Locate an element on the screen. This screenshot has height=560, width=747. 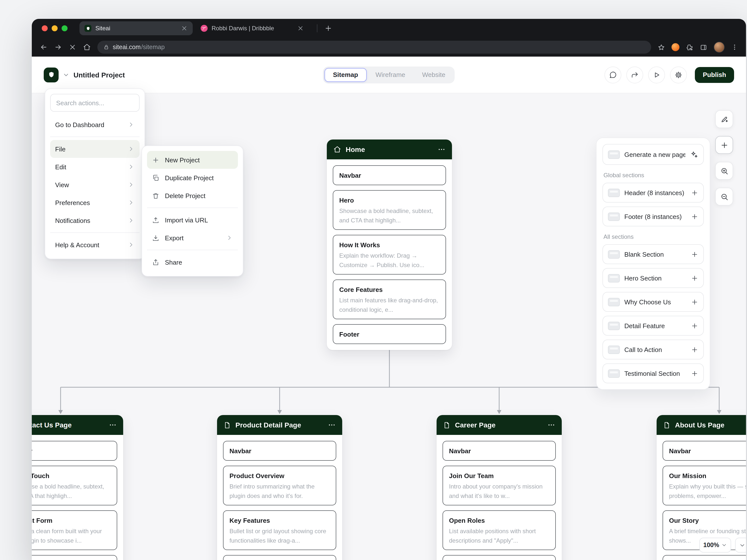
settings-gear-button is located at coordinates (678, 75).